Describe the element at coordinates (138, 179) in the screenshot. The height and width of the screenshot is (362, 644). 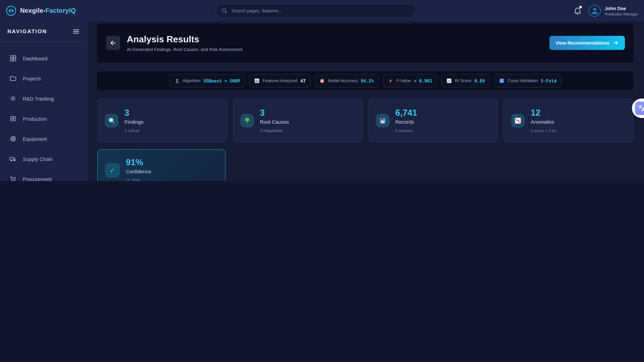
I see `stat-sub: CI: 95%` at that location.